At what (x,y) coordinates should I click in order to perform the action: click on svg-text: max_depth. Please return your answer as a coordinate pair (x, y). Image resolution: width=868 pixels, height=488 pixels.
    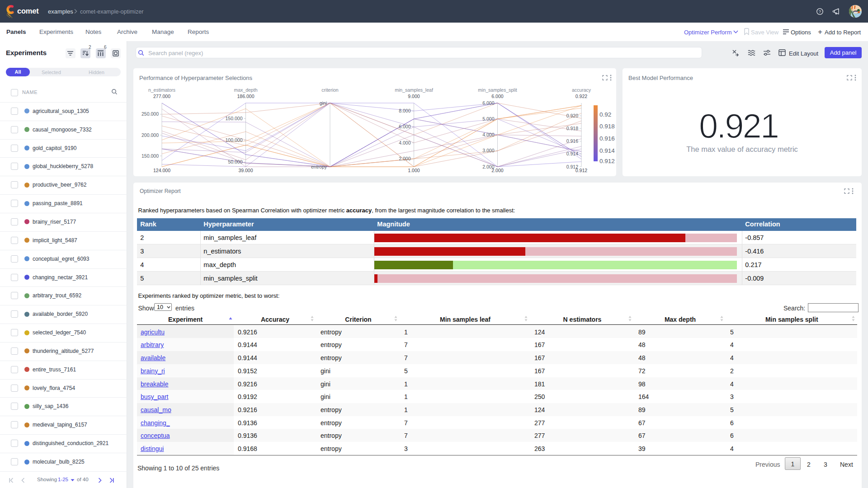
    Looking at the image, I should click on (246, 90).